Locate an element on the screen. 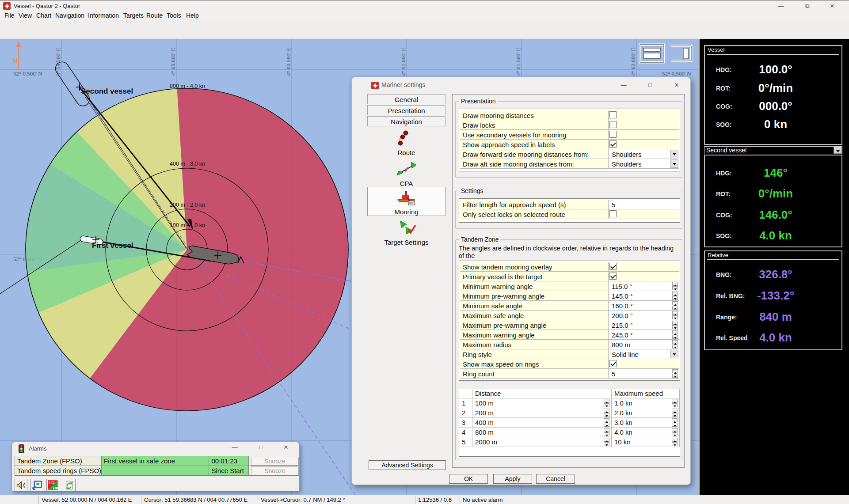  speed-cell: 10 kn is located at coordinates (646, 442).